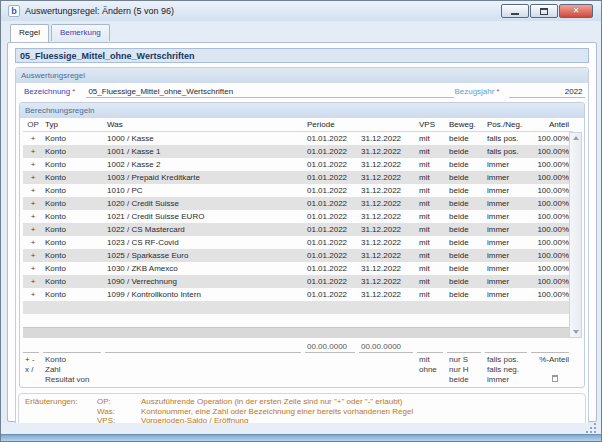 This screenshot has width=602, height=442. Describe the element at coordinates (302, 348) in the screenshot. I see `entry-row: 00.00.0000 00.00.0000` at that location.